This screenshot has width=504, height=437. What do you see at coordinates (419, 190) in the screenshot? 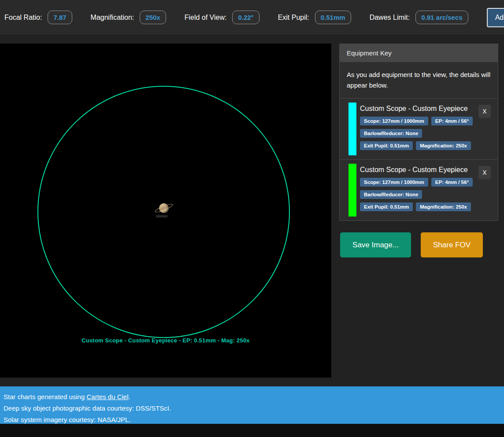
I see `equipment-card-2: Custom Scope - Custom Eyepiece Scope: 12…` at bounding box center [419, 190].